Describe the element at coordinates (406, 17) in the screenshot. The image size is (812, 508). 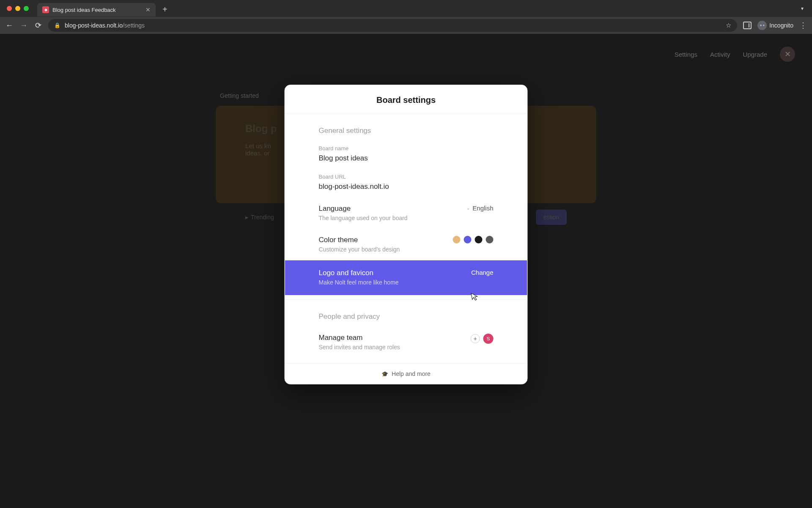
I see `browser-chrome: ◆ Blog post ideas Feedback ✕ + ▾ ← → ⟳ 🔒…` at that location.